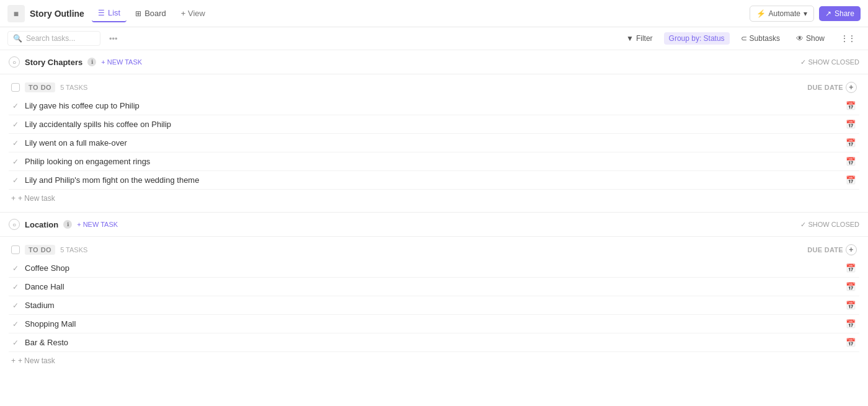 The image size is (868, 406). Describe the element at coordinates (434, 125) in the screenshot. I see `table-row: ✓ Lily accidentally spills his coffee on…` at that location.